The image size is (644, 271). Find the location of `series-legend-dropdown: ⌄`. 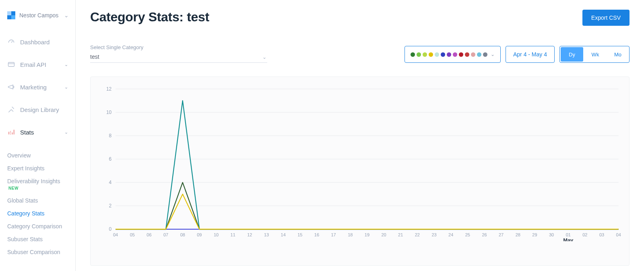

series-legend-dropdown: ⌄ is located at coordinates (452, 54).